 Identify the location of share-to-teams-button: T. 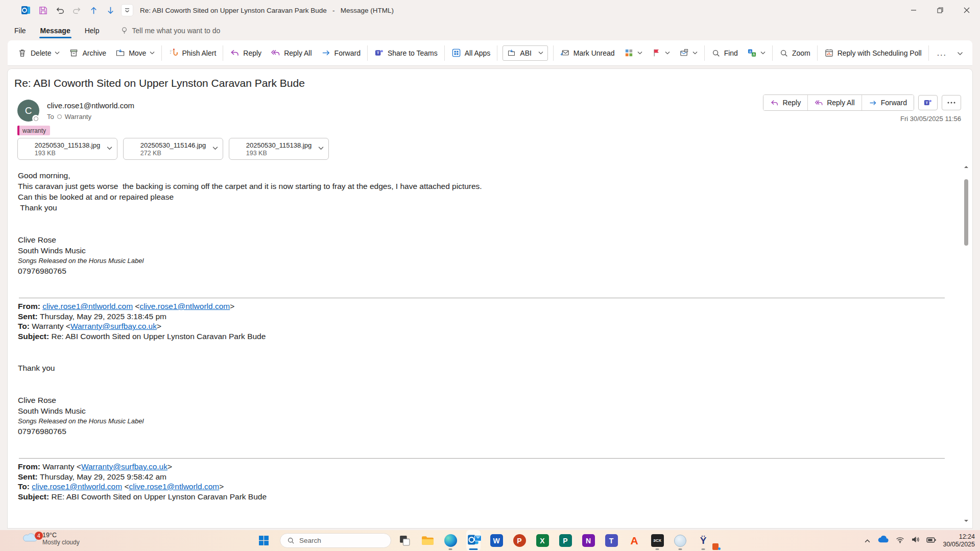
(928, 103).